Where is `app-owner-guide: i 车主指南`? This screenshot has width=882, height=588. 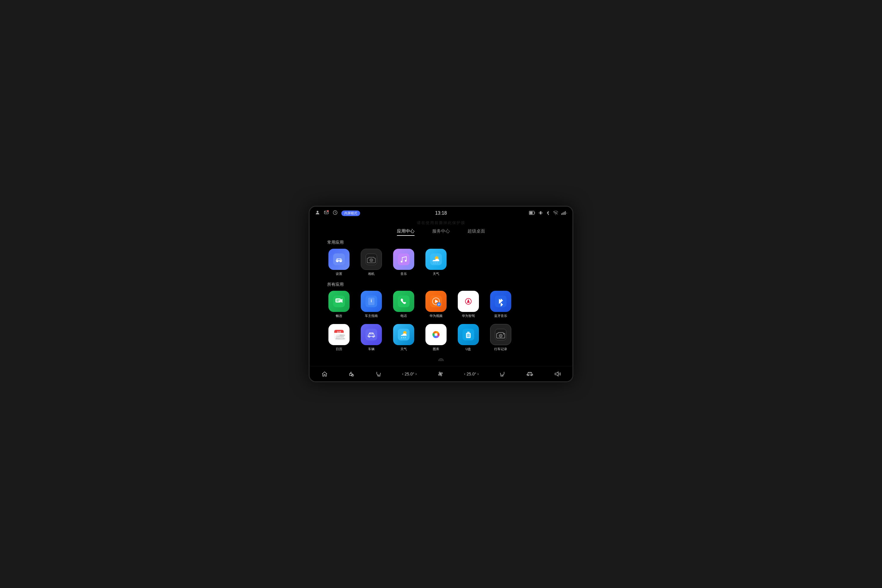 app-owner-guide: i 车主指南 is located at coordinates (371, 304).